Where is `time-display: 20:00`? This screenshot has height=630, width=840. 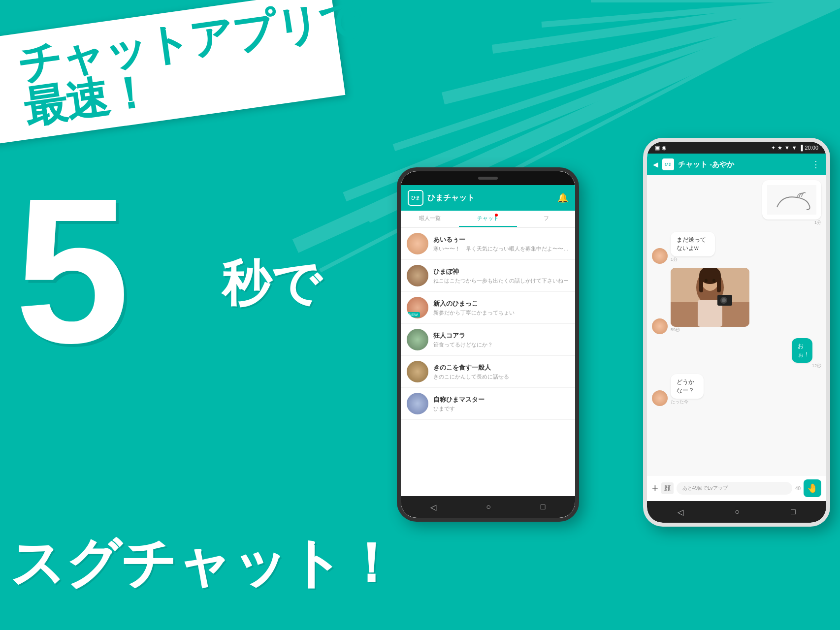
time-display: 20:00 is located at coordinates (811, 148).